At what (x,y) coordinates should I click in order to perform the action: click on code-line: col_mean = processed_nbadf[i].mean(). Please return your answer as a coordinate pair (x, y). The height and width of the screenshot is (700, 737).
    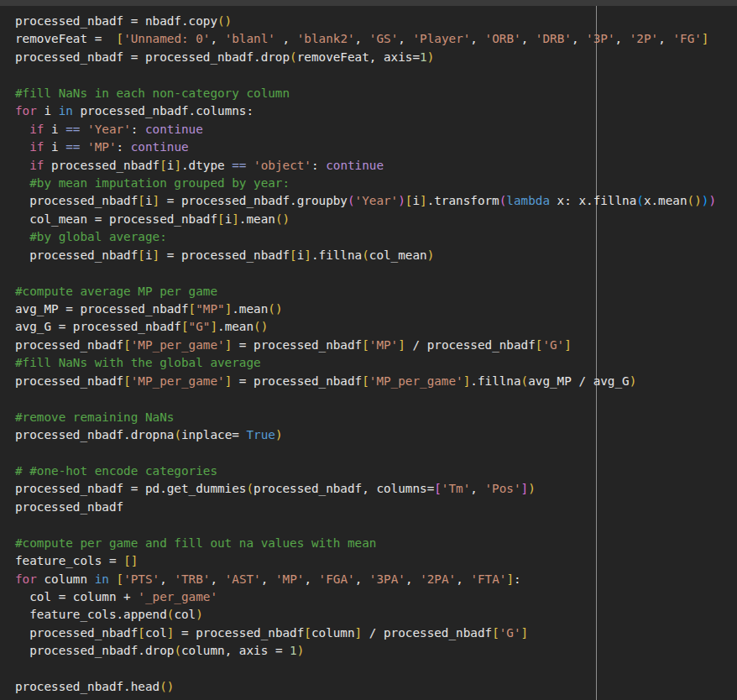
    Looking at the image, I should click on (376, 220).